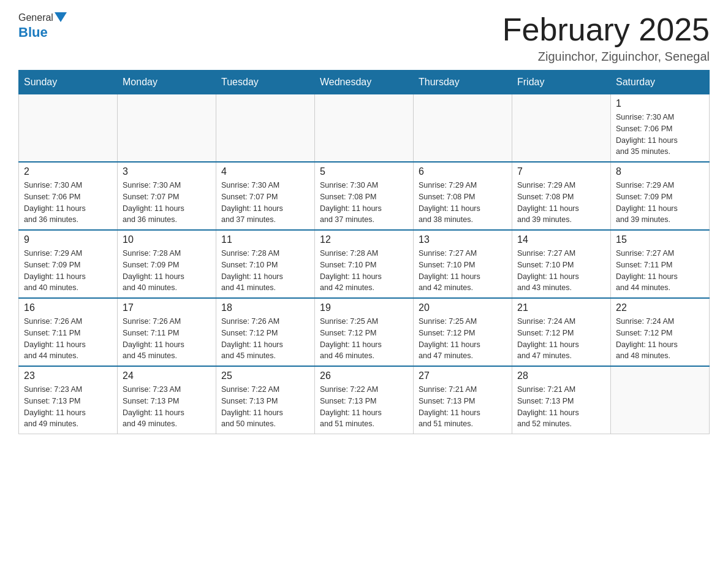  Describe the element at coordinates (167, 271) in the screenshot. I see `day-info: Sunrise: 7:28 AMSunset: 7:09 PMDaylight:…` at that location.